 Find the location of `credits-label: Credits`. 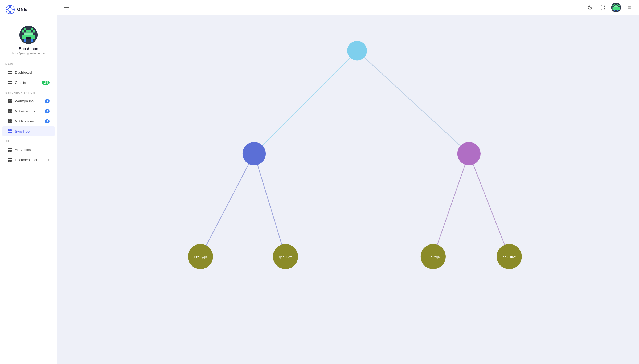

credits-label: Credits is located at coordinates (27, 83).